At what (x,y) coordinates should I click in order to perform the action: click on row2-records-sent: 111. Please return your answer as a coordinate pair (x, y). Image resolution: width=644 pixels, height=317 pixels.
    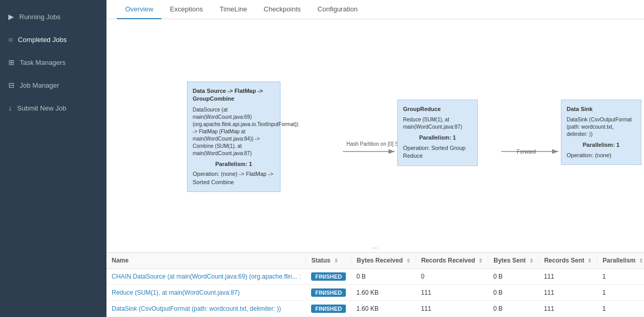
    Looking at the image, I should click on (568, 293).